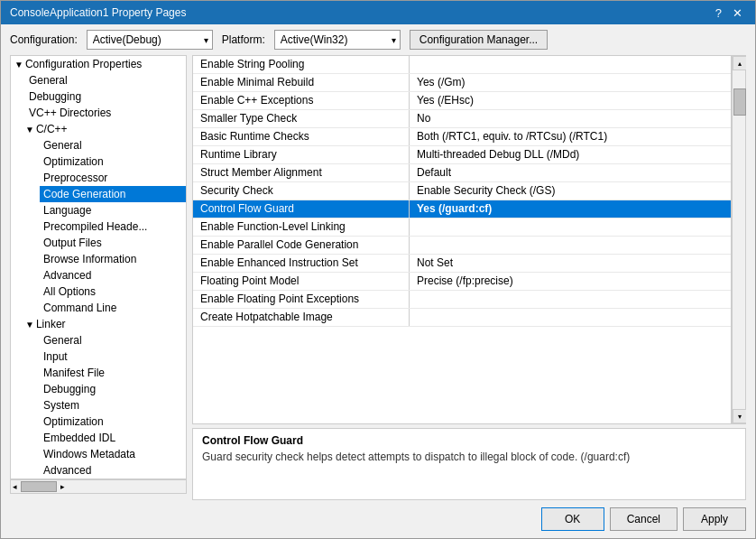 This screenshot has width=756, height=539. I want to click on close-button: ✕, so click(738, 13).